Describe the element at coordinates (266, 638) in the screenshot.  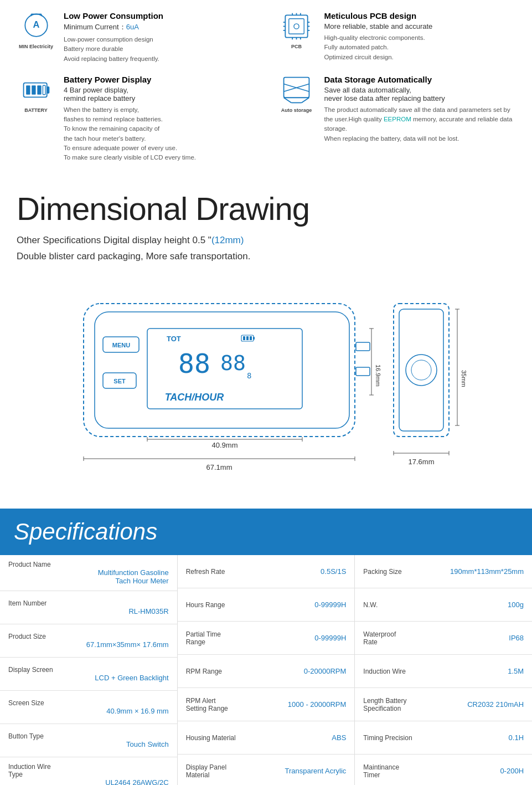
I see `spec-row-partial-time: Partial TimeRange 0-99999H` at that location.